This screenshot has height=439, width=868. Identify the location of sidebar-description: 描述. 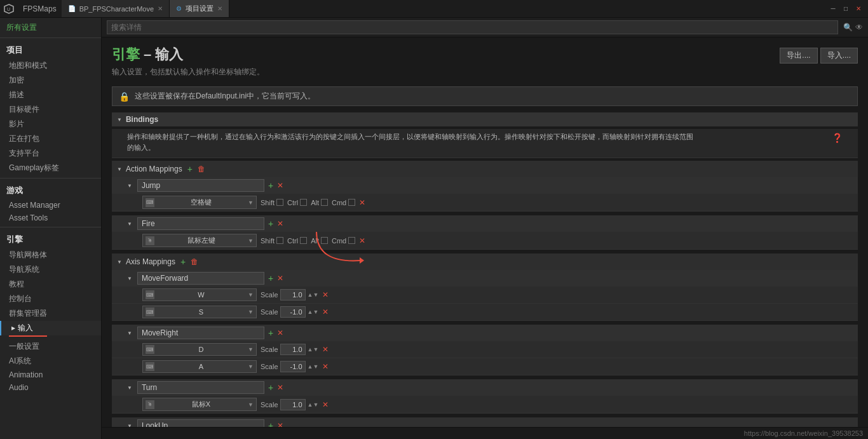
(51, 95).